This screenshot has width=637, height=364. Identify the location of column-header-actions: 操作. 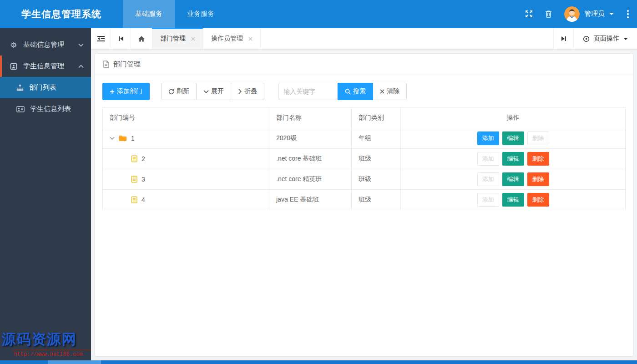
(513, 118).